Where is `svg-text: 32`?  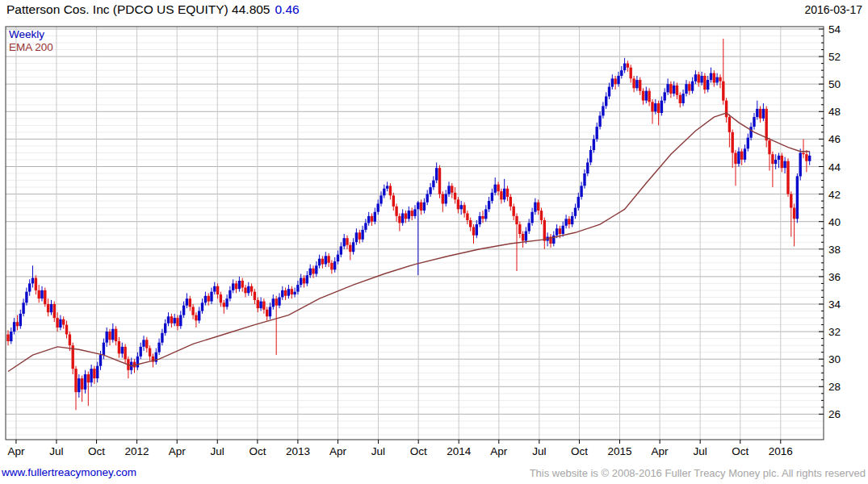
svg-text: 32 is located at coordinates (835, 332).